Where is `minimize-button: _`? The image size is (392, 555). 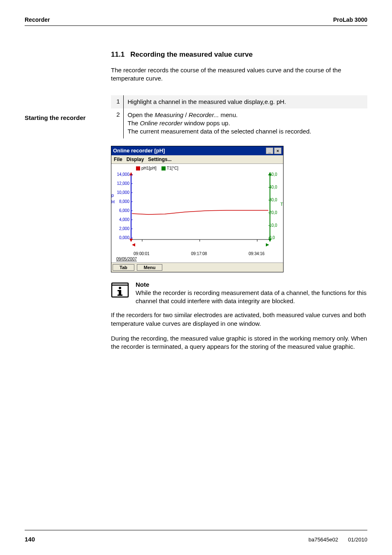 minimize-button: _ is located at coordinates (270, 151).